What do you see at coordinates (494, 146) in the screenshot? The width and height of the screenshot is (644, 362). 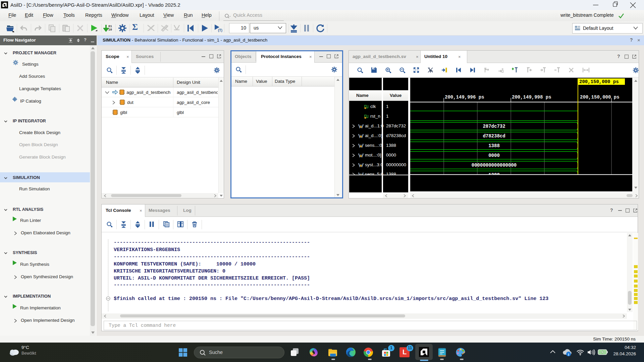 I see `svg-text: 1388` at bounding box center [494, 146].